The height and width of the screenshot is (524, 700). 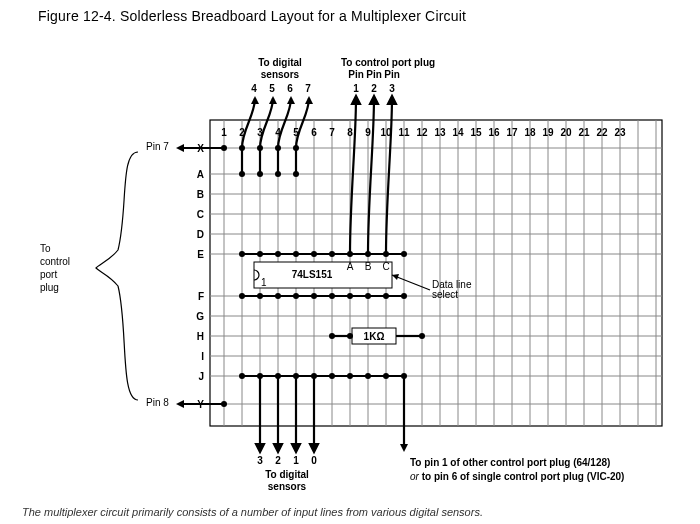 I want to click on svg-text: To digital, so click(x=280, y=62).